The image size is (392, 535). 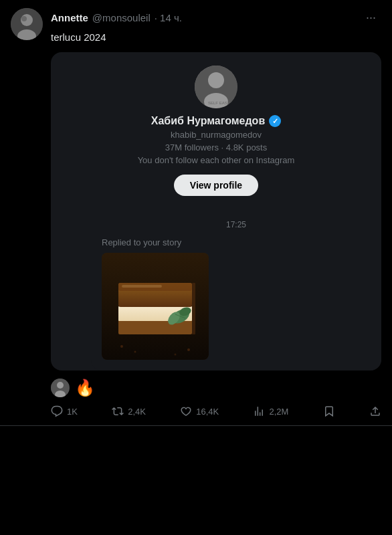 I want to click on author-info: Annette @monsouleil · 14 ч., so click(x=116, y=17).